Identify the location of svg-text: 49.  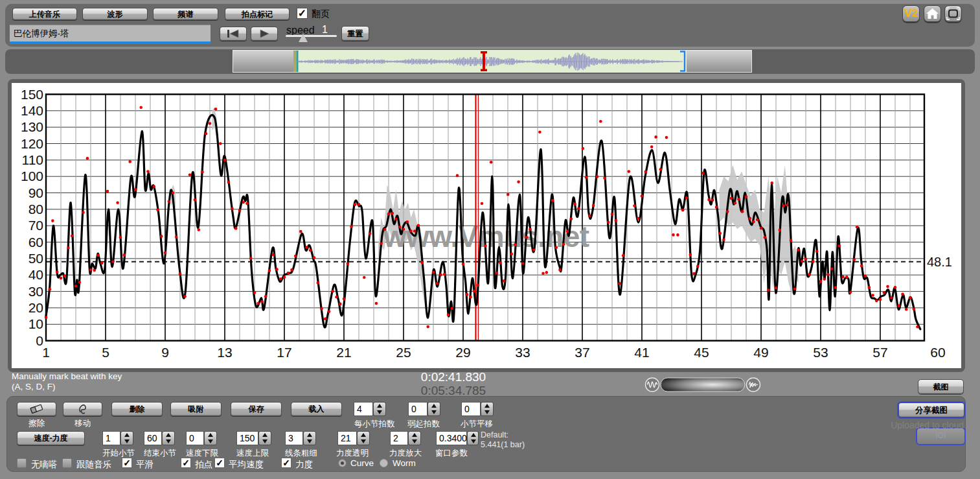
(760, 353).